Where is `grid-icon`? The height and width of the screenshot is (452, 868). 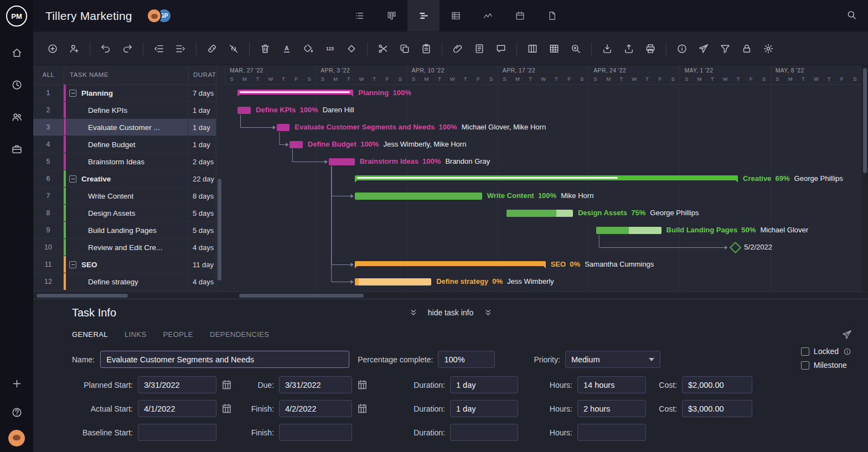 grid-icon is located at coordinates (554, 49).